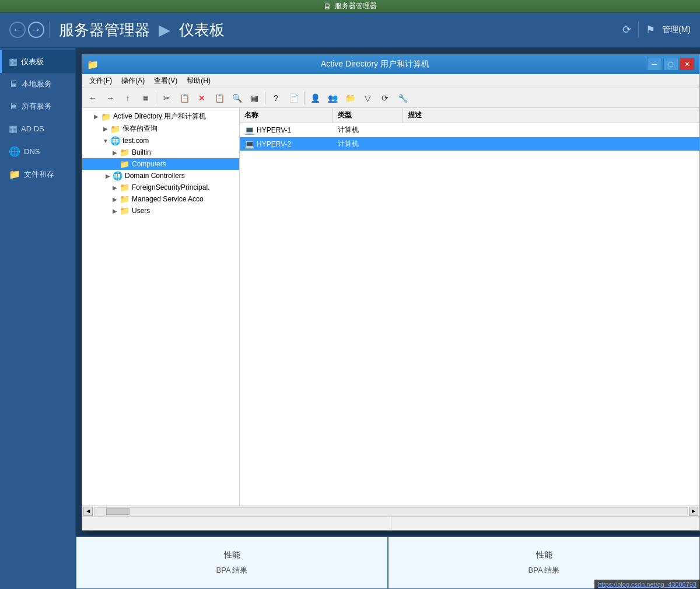  What do you see at coordinates (100, 81) in the screenshot?
I see `menu-file: 文件(F)` at bounding box center [100, 81].